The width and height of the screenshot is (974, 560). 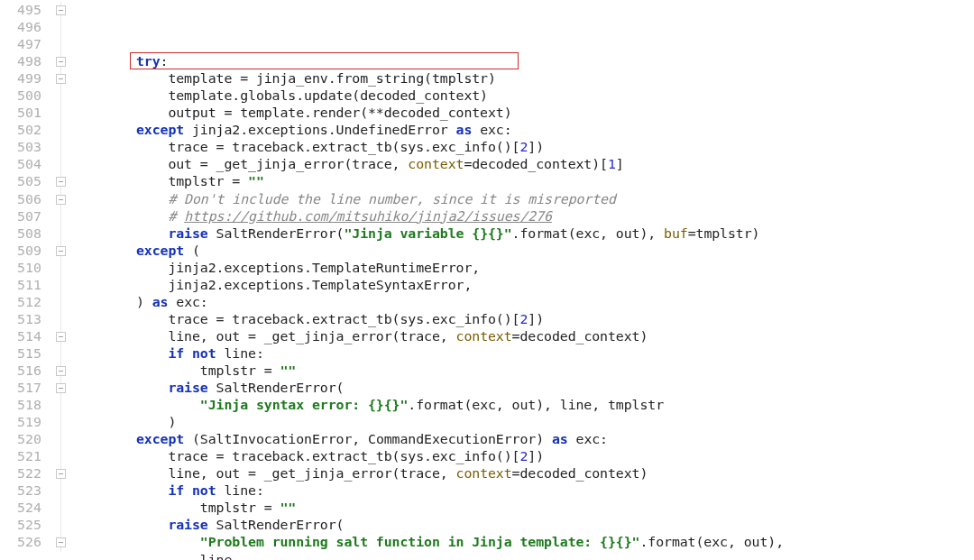 What do you see at coordinates (523, 285) in the screenshot?
I see `code-line: jinja2.exceptions.TemplateSyntaxError,` at bounding box center [523, 285].